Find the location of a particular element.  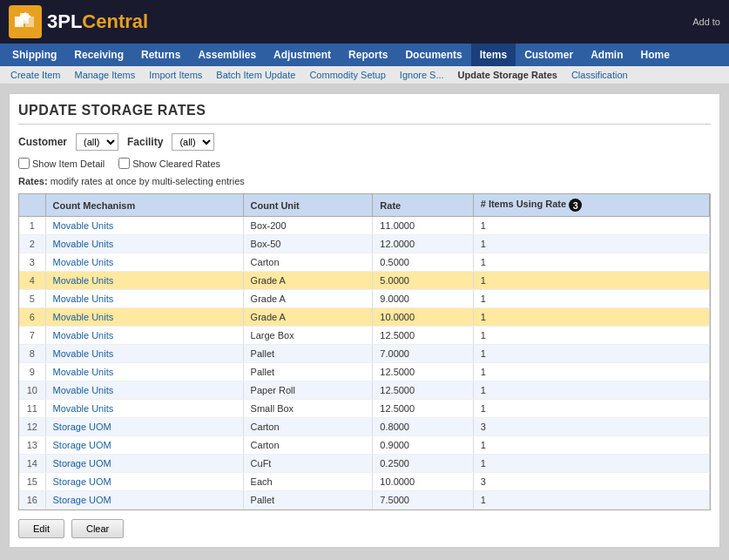

nav-adjustment: Adjustment is located at coordinates (302, 55).